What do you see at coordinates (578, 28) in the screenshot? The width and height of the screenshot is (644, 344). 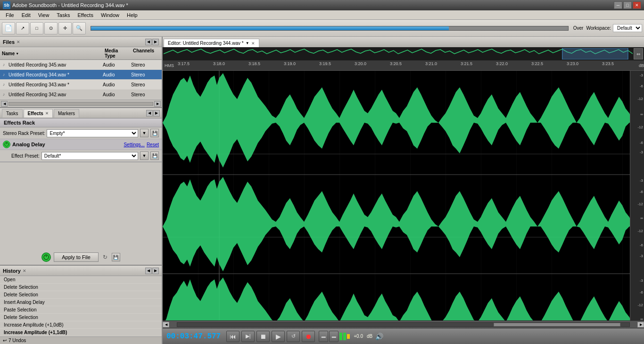 I see `over-label: Over` at bounding box center [578, 28].